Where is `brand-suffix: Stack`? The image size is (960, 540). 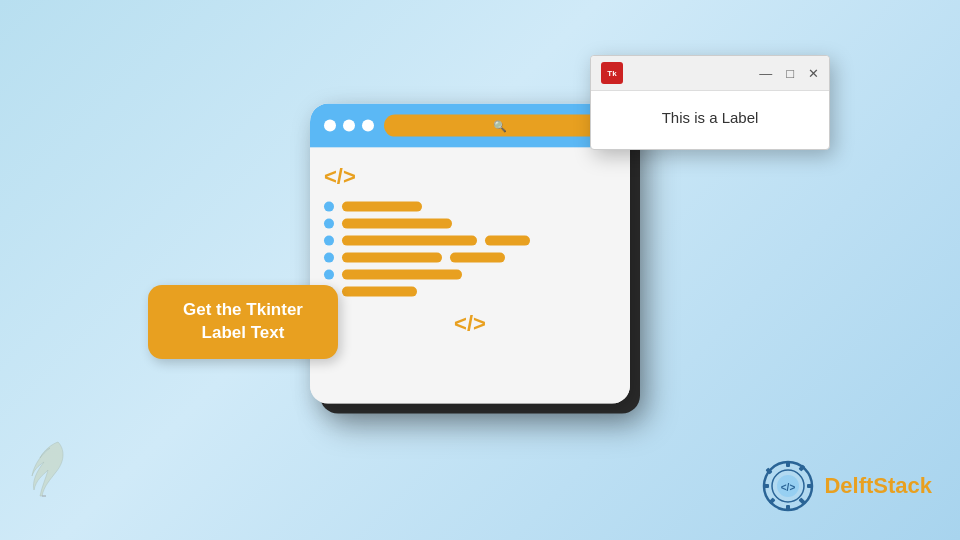 brand-suffix: Stack is located at coordinates (902, 486).